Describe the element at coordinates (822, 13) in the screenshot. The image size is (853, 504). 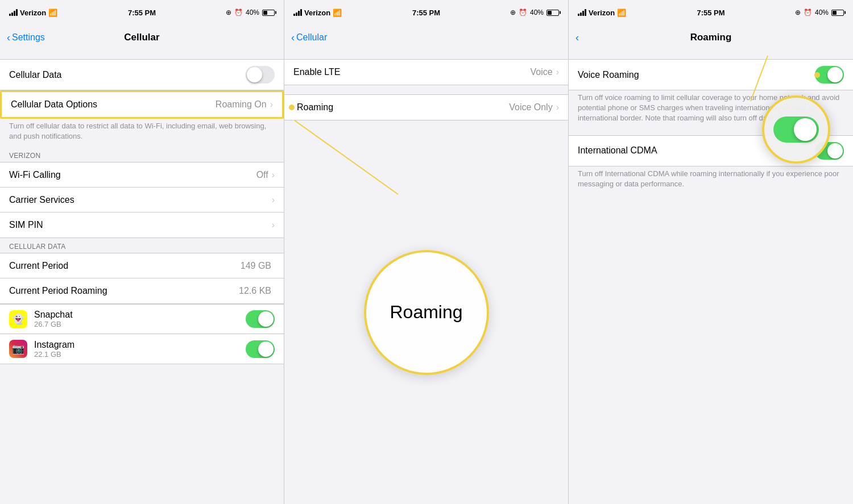
I see `battery-text-3: 40%` at that location.